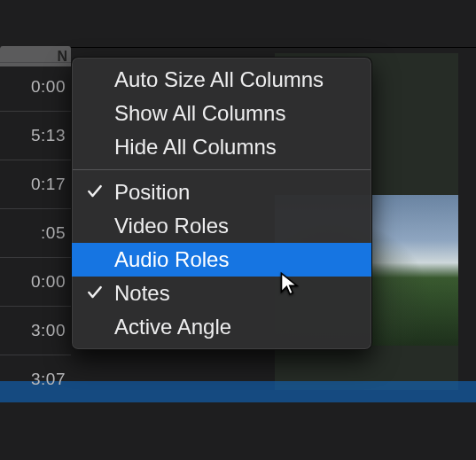 Image resolution: width=476 pixels, height=460 pixels. I want to click on menu-item-position: Position, so click(222, 192).